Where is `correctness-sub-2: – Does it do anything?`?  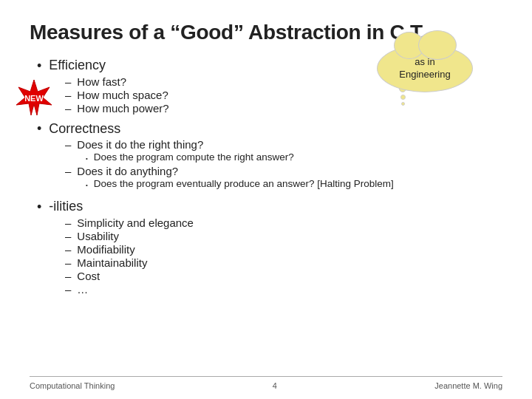 correctness-sub-2: – Does it do anything? is located at coordinates (284, 171).